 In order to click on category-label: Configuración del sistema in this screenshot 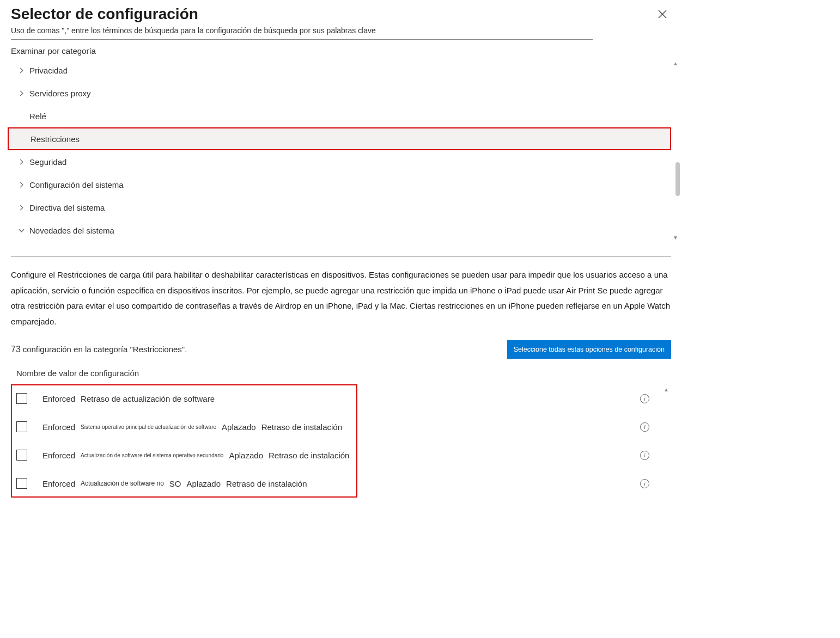, I will do `click(75, 185)`.